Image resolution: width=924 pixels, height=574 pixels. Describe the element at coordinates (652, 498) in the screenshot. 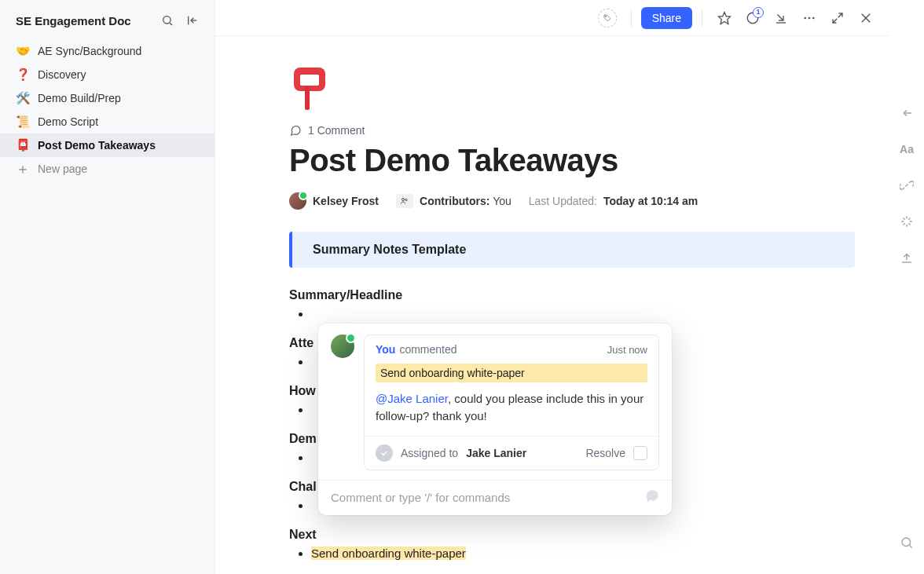

I see `send-comment-icon` at that location.